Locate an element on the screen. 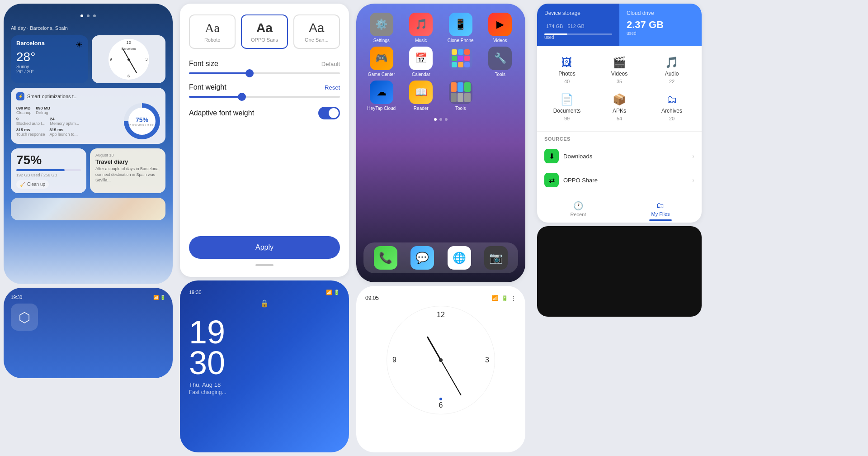 The height and width of the screenshot is (456, 868). recent-icon: 🕐 is located at coordinates (578, 206).